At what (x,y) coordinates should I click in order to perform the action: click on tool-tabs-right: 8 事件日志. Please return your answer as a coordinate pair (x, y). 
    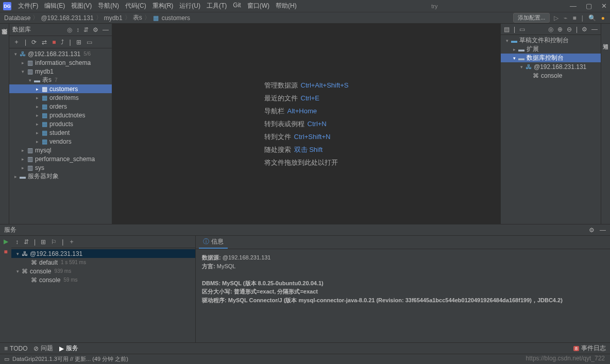
    Looking at the image, I should click on (589, 348).